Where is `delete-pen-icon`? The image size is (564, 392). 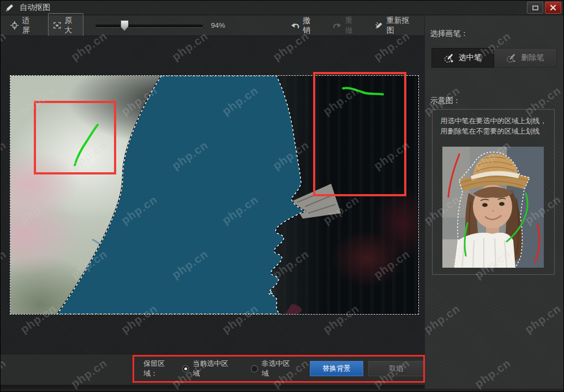 delete-pen-icon is located at coordinates (512, 58).